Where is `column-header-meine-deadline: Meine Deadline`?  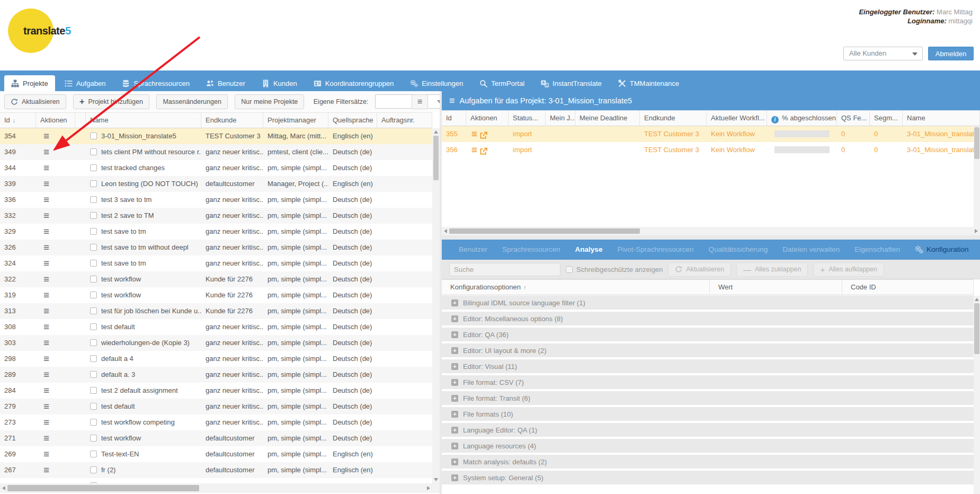
column-header-meine-deadline: Meine Deadline is located at coordinates (608, 118).